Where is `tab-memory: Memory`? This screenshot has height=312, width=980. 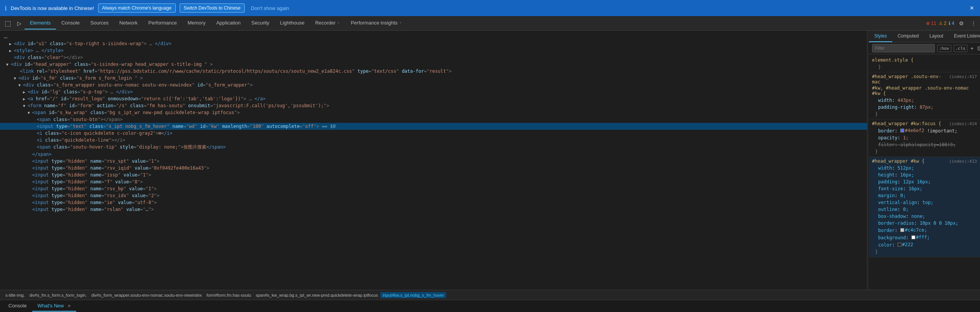
tab-memory: Memory is located at coordinates (197, 23).